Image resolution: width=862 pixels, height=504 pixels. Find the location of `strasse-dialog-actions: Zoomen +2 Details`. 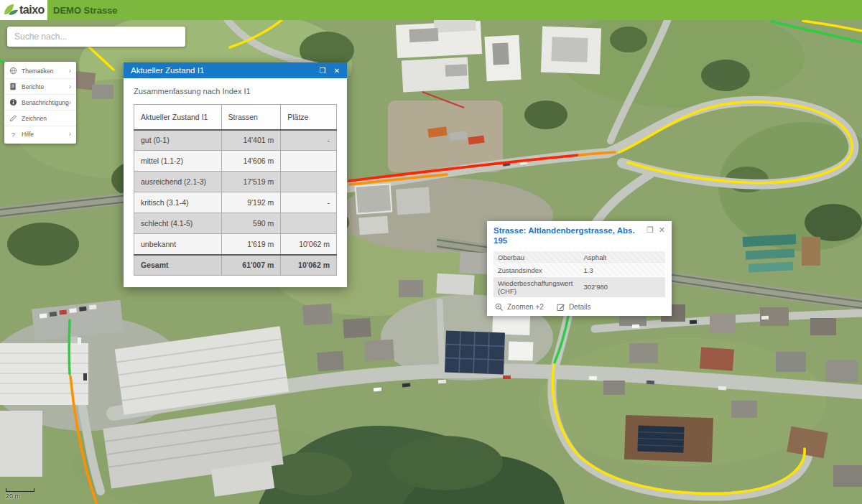

strasse-dialog-actions: Zoomen +2 Details is located at coordinates (579, 307).